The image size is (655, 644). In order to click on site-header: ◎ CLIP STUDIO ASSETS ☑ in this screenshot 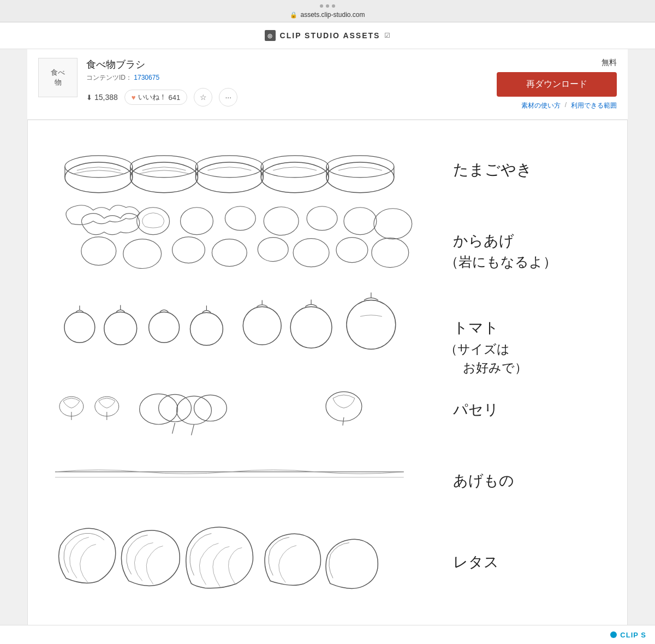, I will do `click(327, 36)`.